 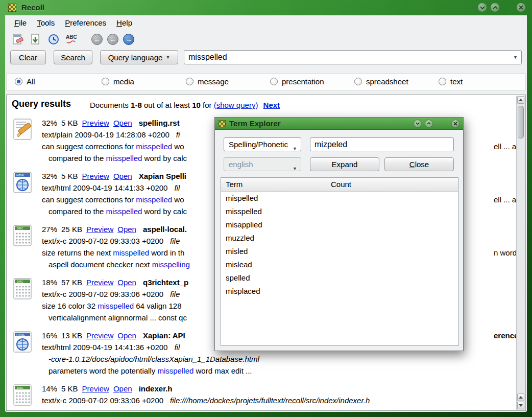 What do you see at coordinates (521, 398) in the screenshot?
I see `scroll-up2-icon` at bounding box center [521, 398].